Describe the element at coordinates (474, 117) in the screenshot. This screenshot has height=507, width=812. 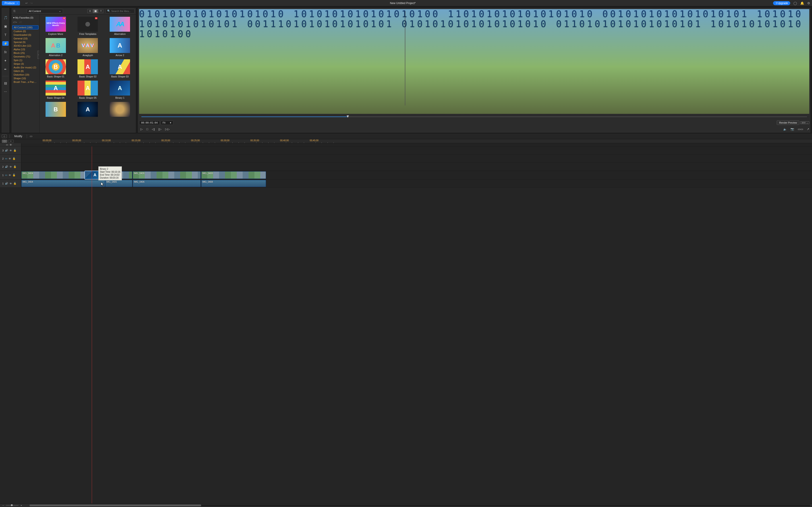
I see `preview-scrub-bar` at that location.